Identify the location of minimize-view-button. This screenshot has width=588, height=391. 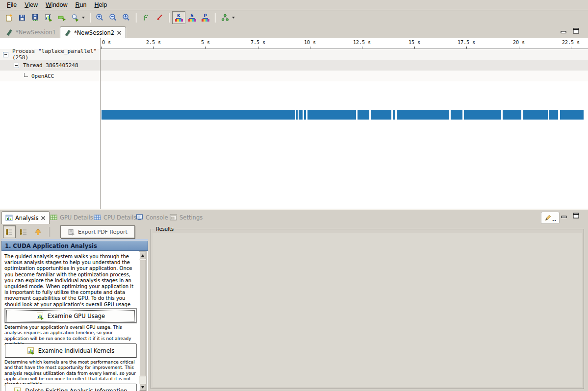
(564, 32).